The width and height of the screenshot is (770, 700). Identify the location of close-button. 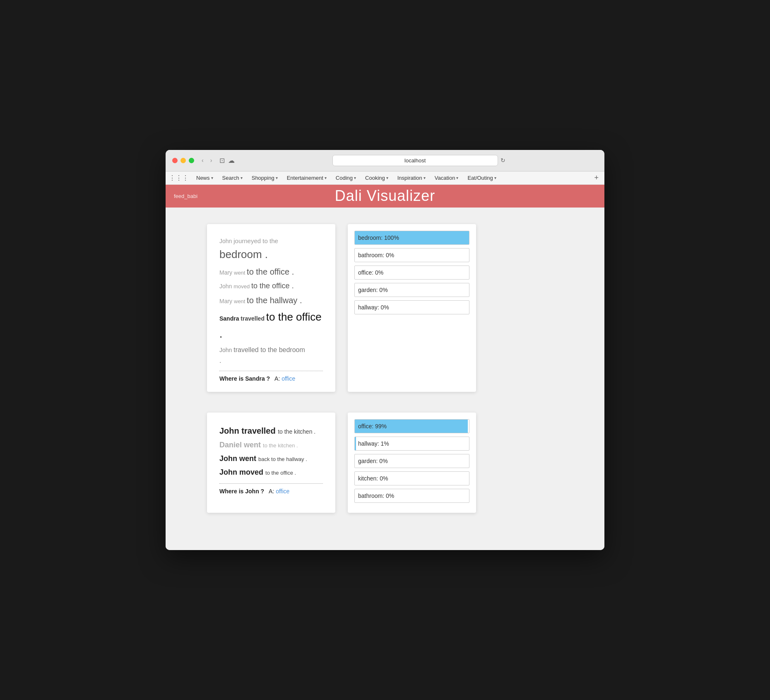
(175, 161).